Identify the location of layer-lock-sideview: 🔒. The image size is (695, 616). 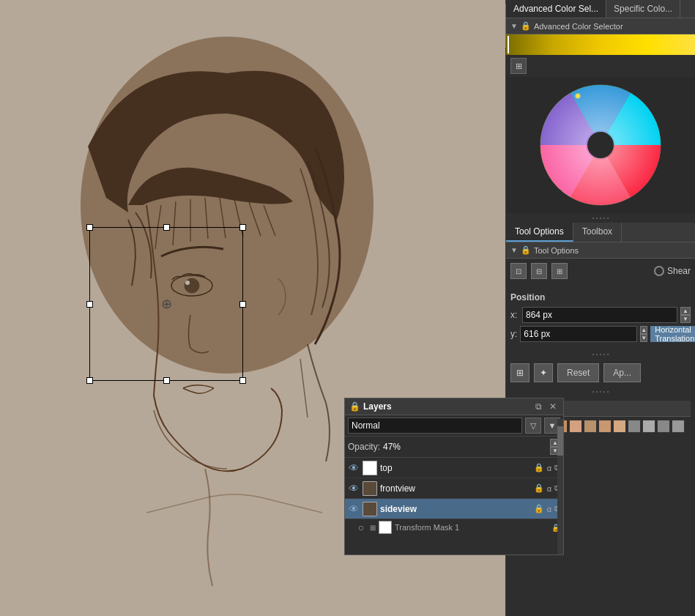
(539, 508).